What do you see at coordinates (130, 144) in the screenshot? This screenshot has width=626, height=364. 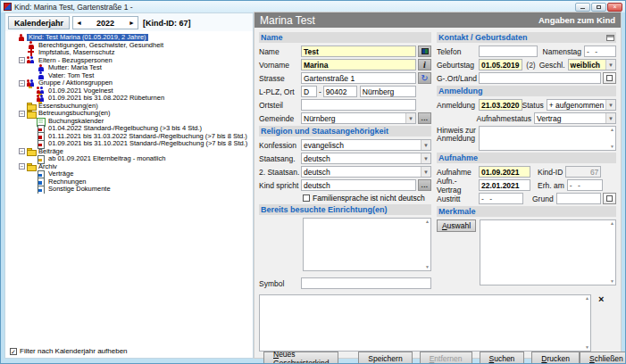 I see `tree-item: 01.09.2021 bis 31.10.2021 Standard-/Rege…` at bounding box center [130, 144].